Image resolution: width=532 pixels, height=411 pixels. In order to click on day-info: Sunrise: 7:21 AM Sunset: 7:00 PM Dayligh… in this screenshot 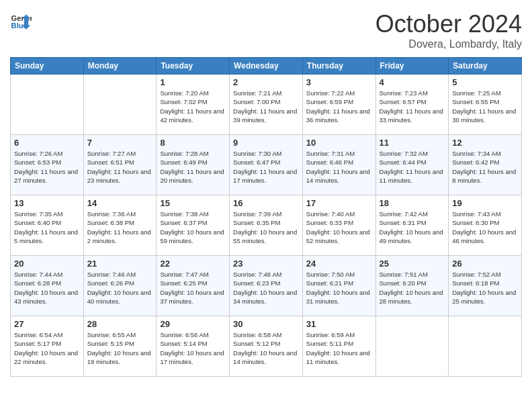, I will do `click(266, 106)`.